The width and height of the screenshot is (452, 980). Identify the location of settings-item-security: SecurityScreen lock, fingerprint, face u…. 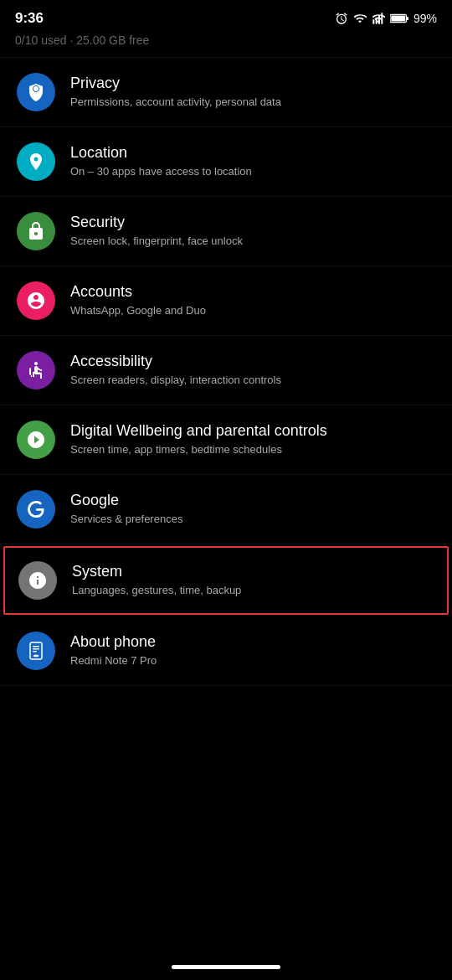
(226, 231).